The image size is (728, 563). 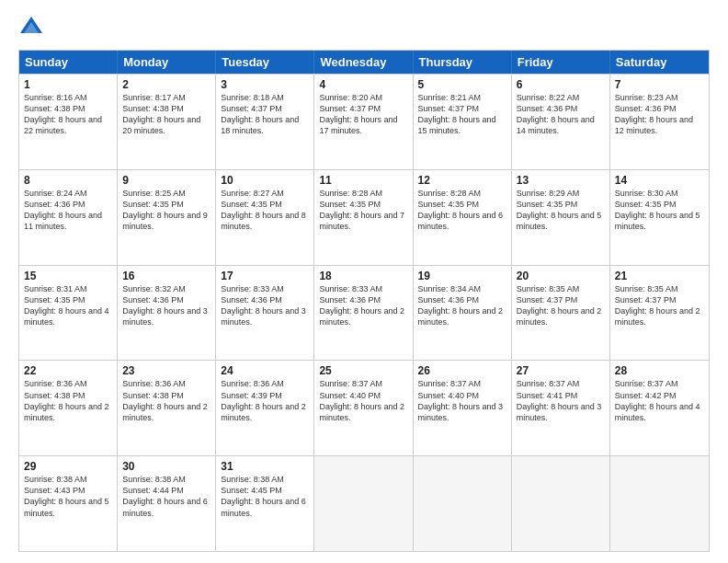 What do you see at coordinates (364, 28) in the screenshot?
I see `header` at bounding box center [364, 28].